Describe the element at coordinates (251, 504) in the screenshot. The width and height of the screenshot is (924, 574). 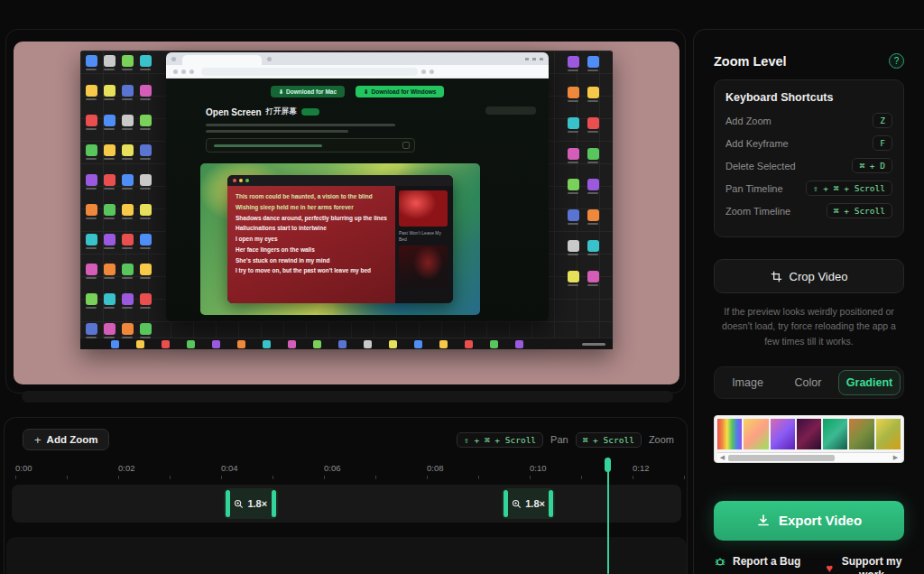
I see `zoom-clip-label: 1.8×` at that location.